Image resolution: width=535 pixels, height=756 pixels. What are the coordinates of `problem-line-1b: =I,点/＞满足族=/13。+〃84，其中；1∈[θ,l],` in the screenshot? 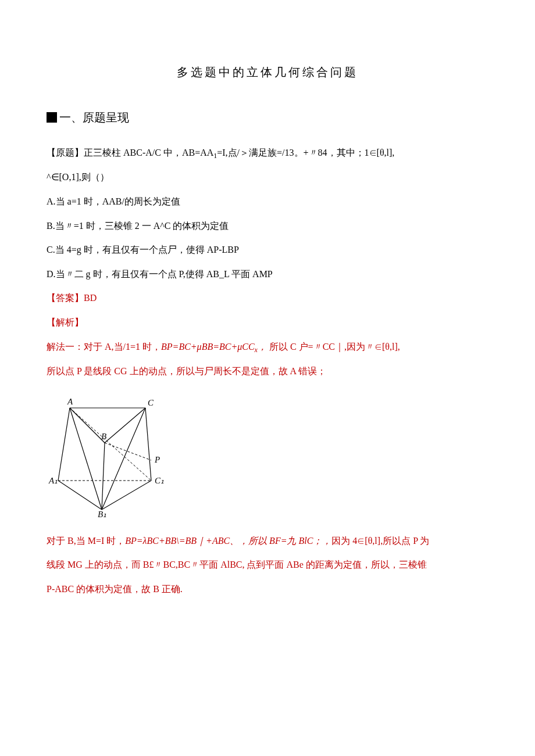 It's located at (306, 152).